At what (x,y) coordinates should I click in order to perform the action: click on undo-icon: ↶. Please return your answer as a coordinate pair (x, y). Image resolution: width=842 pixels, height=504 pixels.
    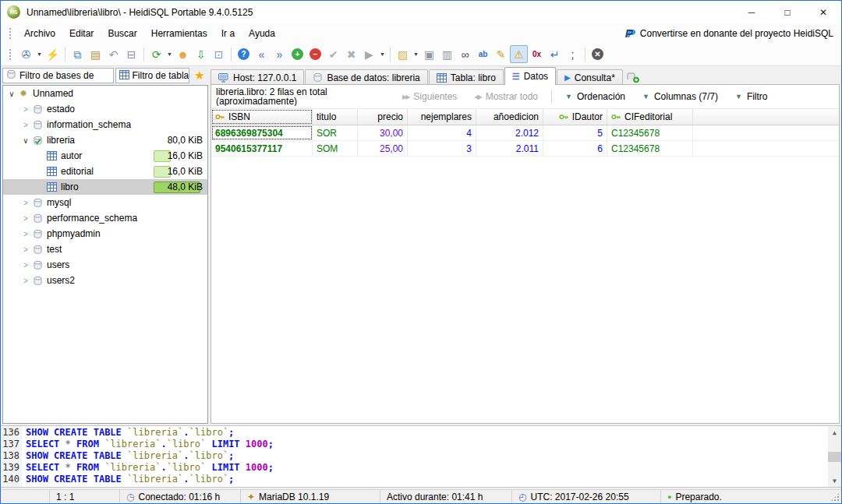
    Looking at the image, I should click on (114, 55).